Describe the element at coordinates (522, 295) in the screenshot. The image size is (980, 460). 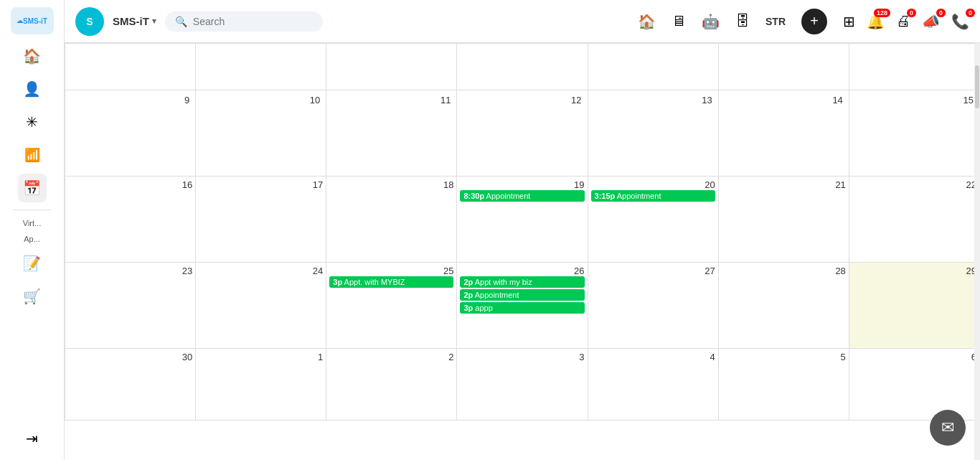
I see `cal-event: 2p Appointment` at that location.